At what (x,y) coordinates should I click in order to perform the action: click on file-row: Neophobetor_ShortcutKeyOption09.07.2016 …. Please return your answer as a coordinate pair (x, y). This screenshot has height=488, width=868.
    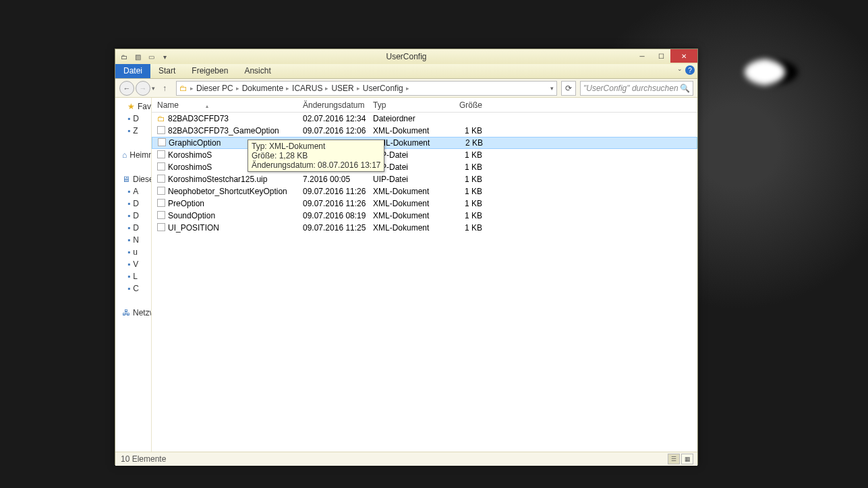
    Looking at the image, I should click on (425, 191).